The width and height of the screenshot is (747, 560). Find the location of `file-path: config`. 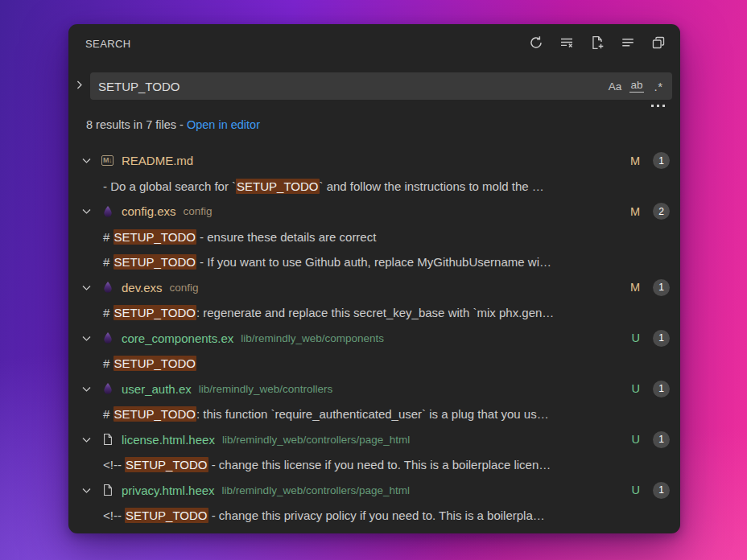

file-path: config is located at coordinates (184, 288).